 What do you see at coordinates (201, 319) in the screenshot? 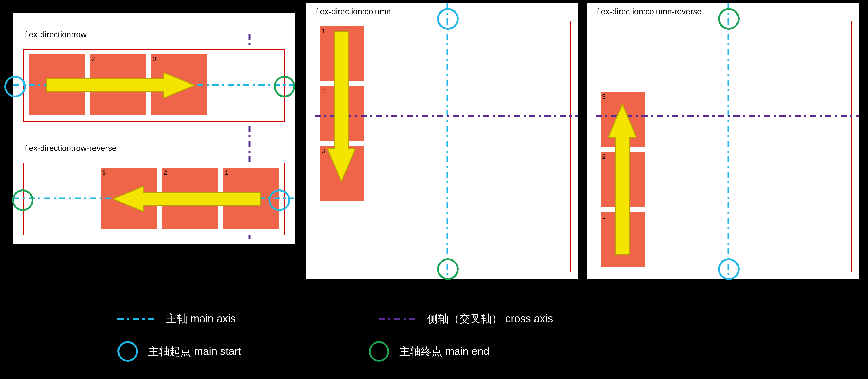
I see `legend-label: 主轴 main axis` at bounding box center [201, 319].